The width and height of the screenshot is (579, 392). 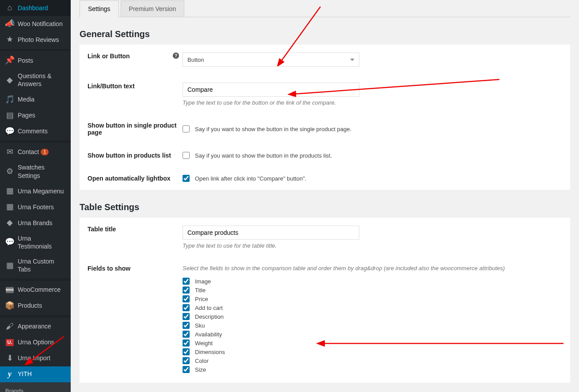 I want to click on field-item: Price, so click(x=372, y=299).